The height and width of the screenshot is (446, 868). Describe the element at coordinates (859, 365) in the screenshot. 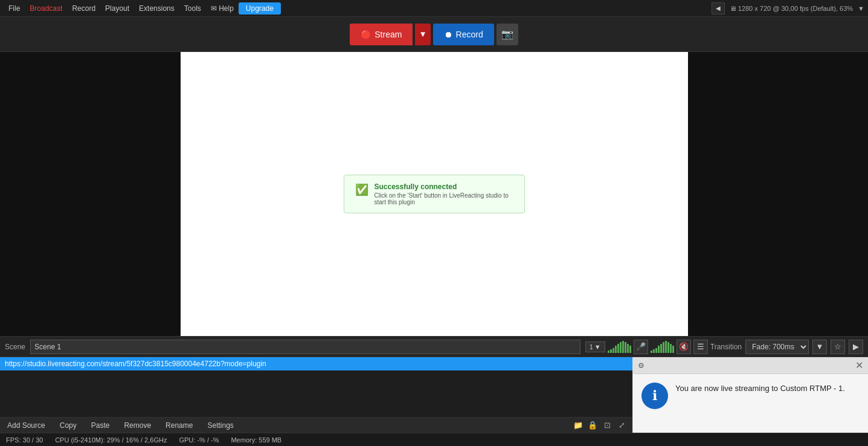

I see `notif-close-button: ✕` at that location.